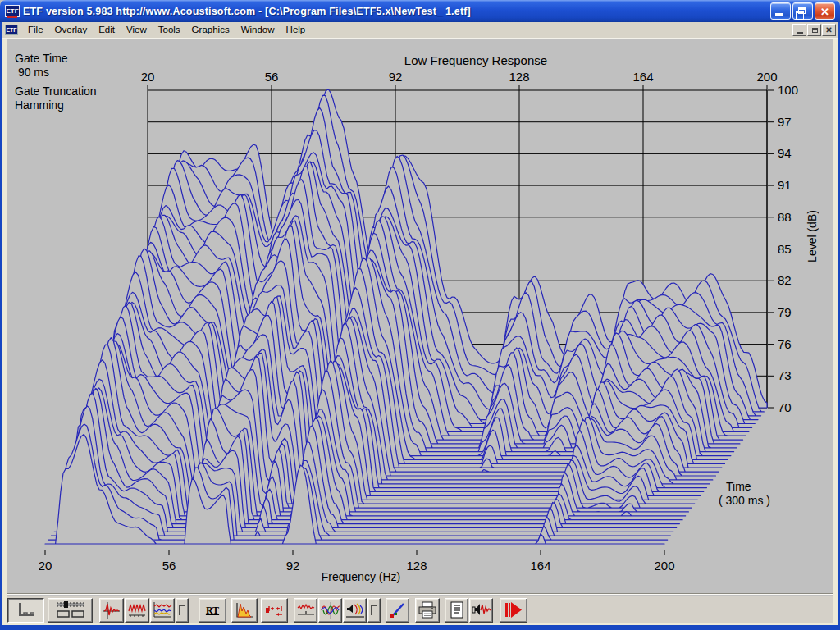 This screenshot has height=630, width=840. What do you see at coordinates (137, 610) in the screenshot?
I see `frequency-response-button` at bounding box center [137, 610].